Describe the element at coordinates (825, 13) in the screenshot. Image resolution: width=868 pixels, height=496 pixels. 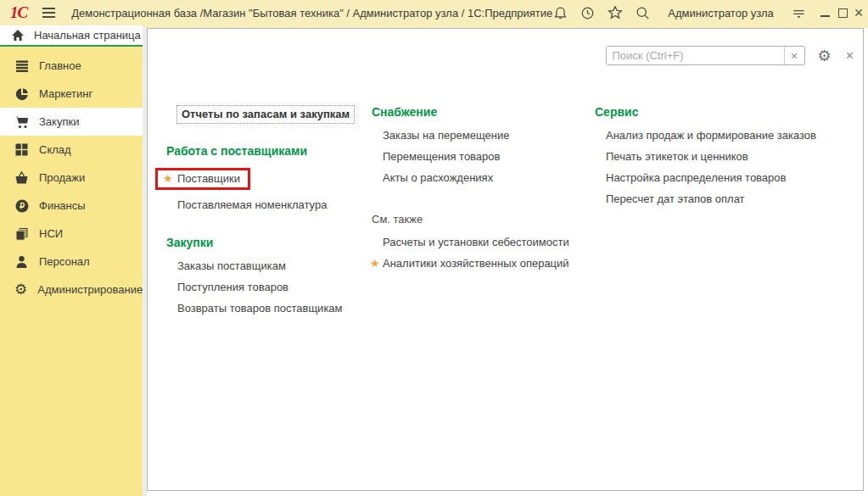
I see `minimize-button` at that location.